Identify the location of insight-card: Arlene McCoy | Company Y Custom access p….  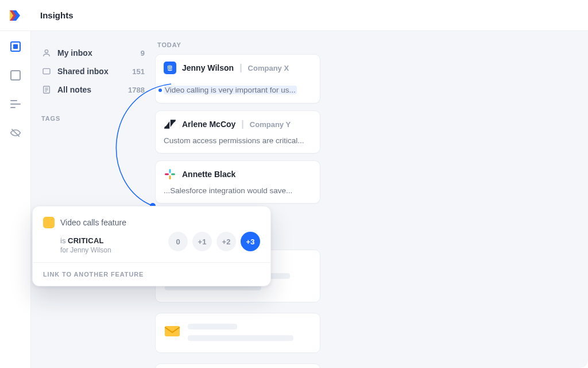
(238, 132).